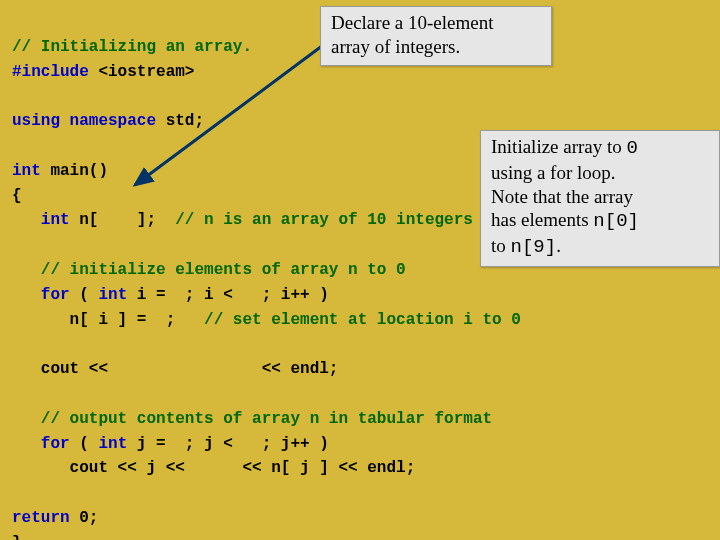 This screenshot has width=720, height=540. Describe the element at coordinates (214, 468) in the screenshot. I see `code-text: cout << j << << n[ j ] << endl;` at that location.